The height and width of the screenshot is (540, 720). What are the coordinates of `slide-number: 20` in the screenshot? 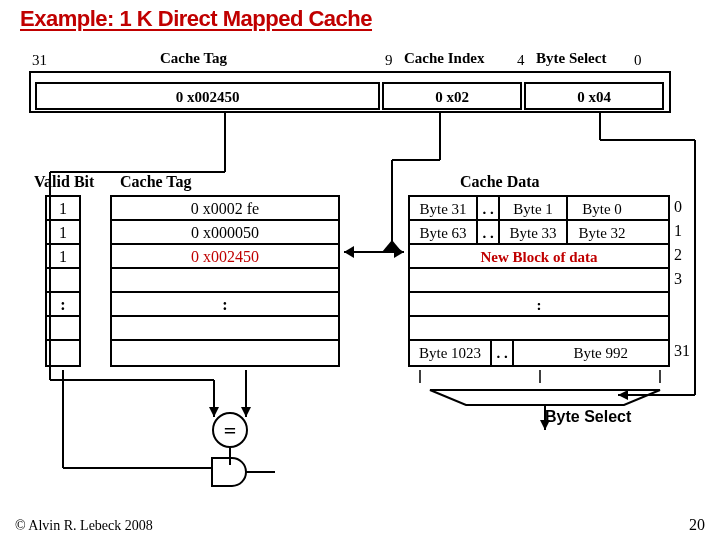 It's located at (697, 525).